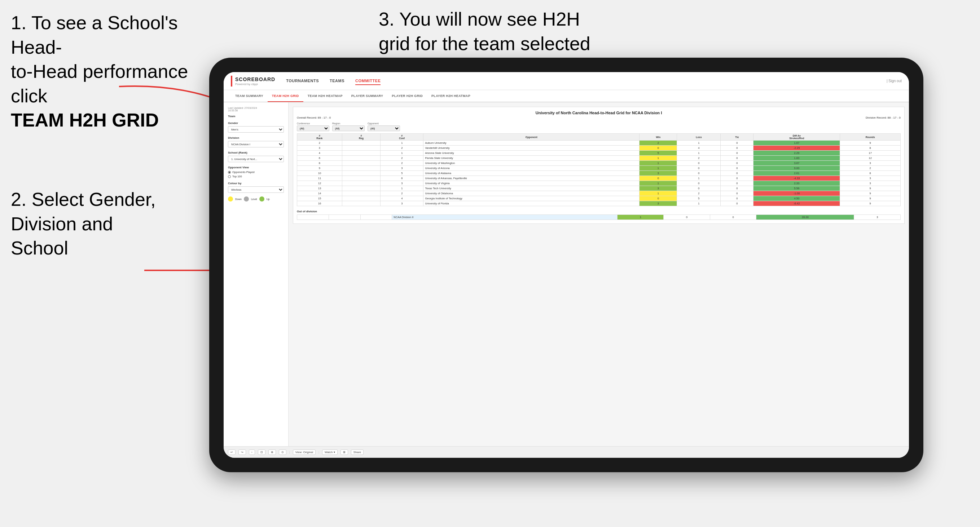  What do you see at coordinates (256, 183) in the screenshot?
I see `colour-label: Colour by` at bounding box center [256, 183].